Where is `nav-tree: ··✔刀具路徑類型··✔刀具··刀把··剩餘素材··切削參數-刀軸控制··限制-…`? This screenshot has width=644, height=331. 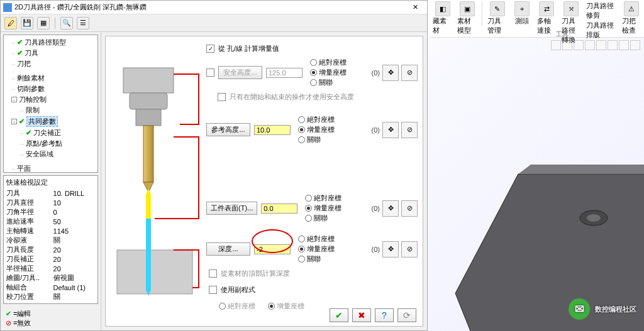 nav-tree: ··✔刀具路徑類型··✔刀具··刀把··剩餘素材··切削參數-刀軸控制··限制-… is located at coordinates (50, 104).